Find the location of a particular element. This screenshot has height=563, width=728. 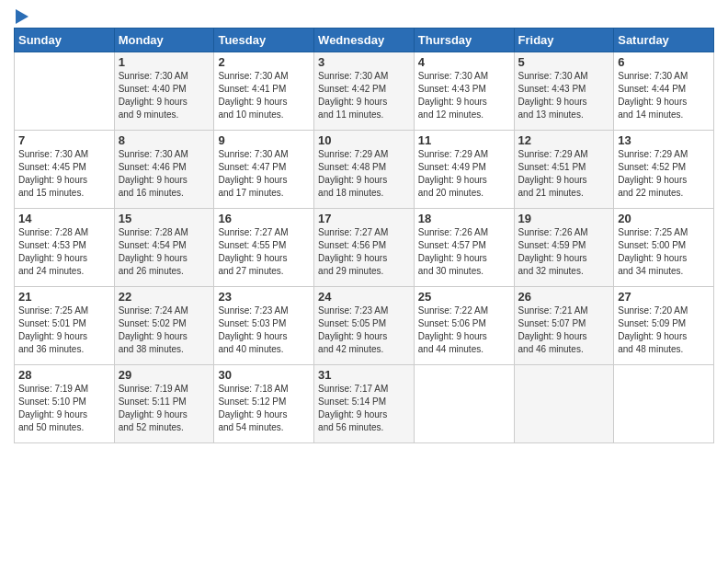

day-info: Sunrise: 7:30 AM Sunset: 4:44 PM Dayligh… is located at coordinates (664, 96).